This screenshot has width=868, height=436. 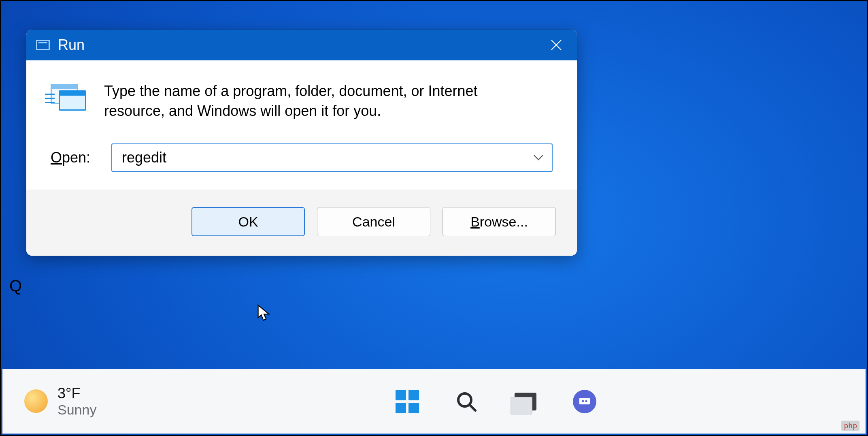 What do you see at coordinates (302, 45) in the screenshot?
I see `titlebar: Run` at bounding box center [302, 45].